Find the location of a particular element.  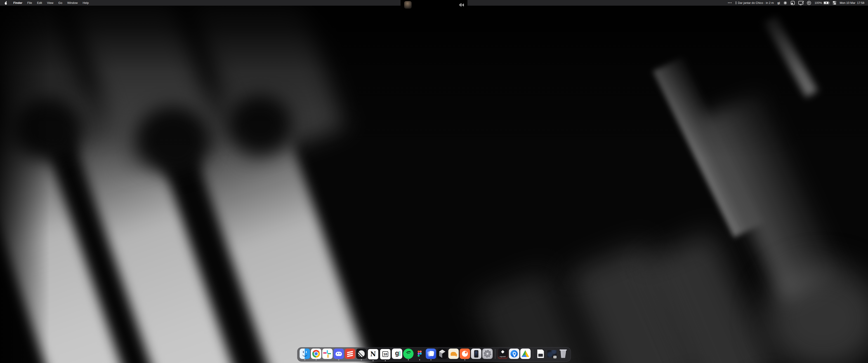

dock-item-screenshot-stack is located at coordinates (552, 355).